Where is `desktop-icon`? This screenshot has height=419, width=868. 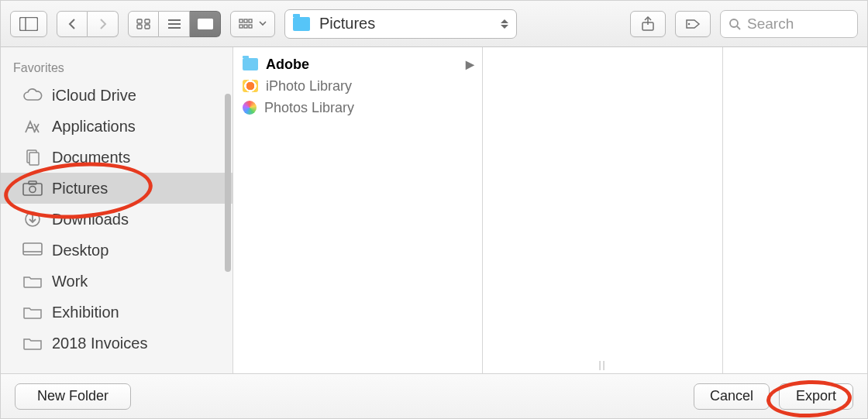
desktop-icon is located at coordinates (33, 250).